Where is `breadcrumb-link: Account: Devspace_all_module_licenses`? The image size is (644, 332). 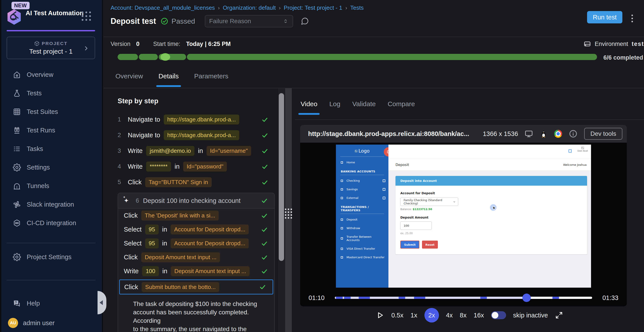 breadcrumb-link: Account: Devspace_all_module_licenses is located at coordinates (163, 8).